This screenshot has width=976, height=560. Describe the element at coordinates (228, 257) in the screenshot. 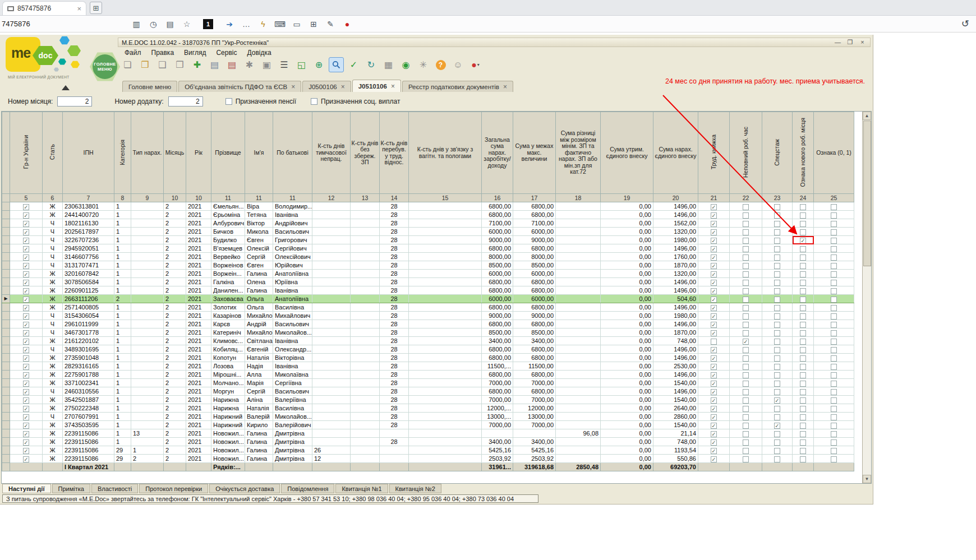

I see `cell-surname: Вервейко` at that location.